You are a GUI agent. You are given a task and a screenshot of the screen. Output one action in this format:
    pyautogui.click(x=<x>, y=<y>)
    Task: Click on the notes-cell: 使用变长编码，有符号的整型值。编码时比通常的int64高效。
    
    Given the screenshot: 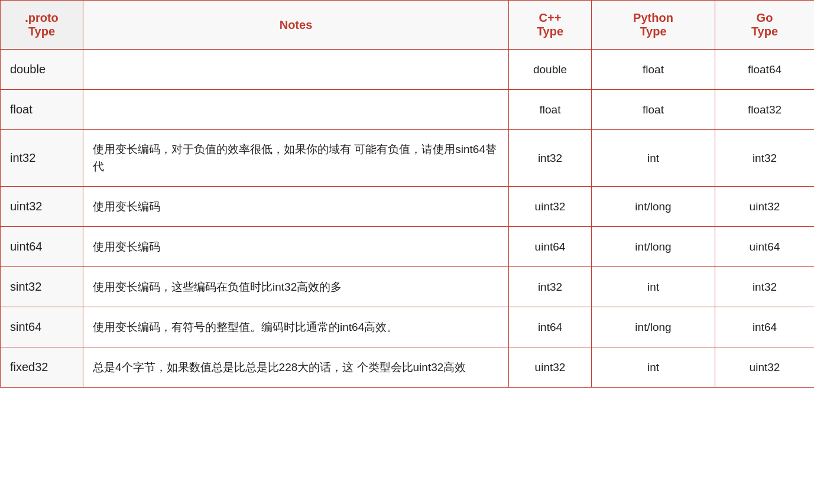 What is the action you would take?
    pyautogui.click(x=296, y=327)
    